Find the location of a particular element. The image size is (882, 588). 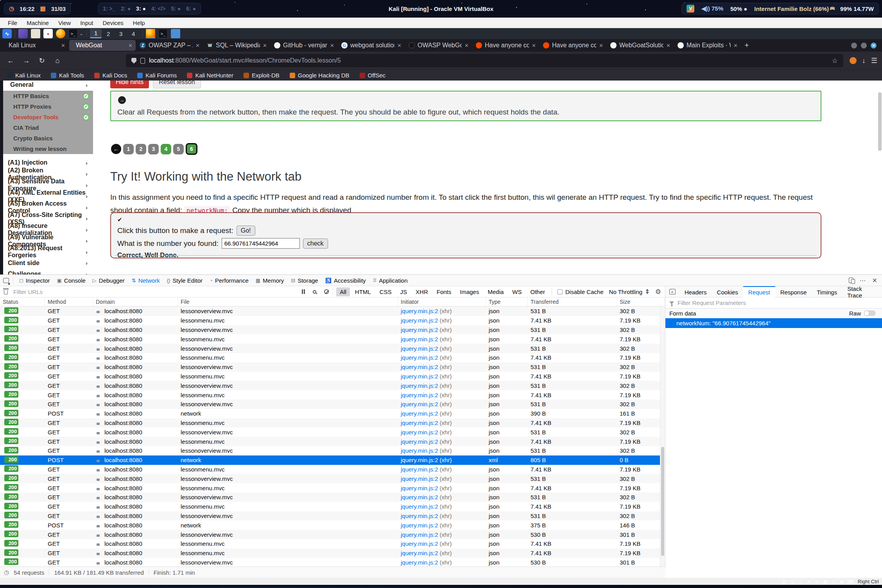

disable-cache-control: Disable Cache is located at coordinates (581, 292).